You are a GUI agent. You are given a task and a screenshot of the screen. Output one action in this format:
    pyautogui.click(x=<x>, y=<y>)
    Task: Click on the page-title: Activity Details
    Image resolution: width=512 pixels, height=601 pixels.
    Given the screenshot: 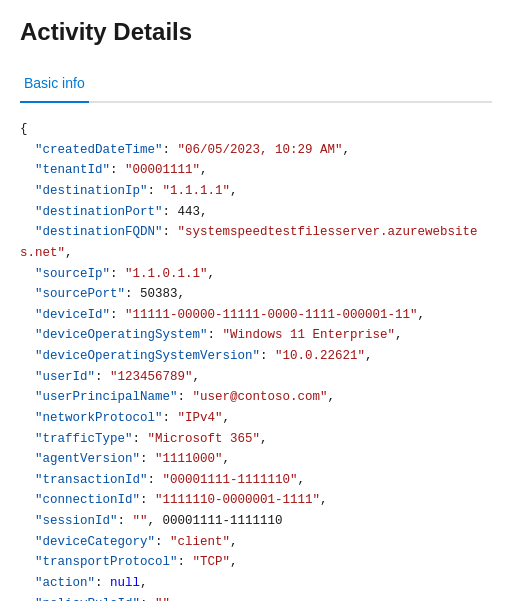 What is the action you would take?
    pyautogui.click(x=256, y=32)
    